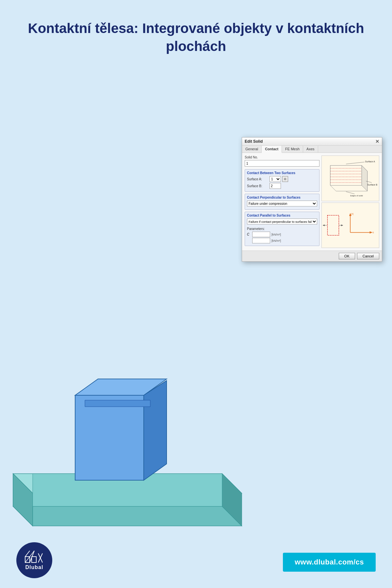 The height and width of the screenshot is (588, 392). Describe the element at coordinates (272, 149) in the screenshot. I see `tab-contact: Contact` at that location.